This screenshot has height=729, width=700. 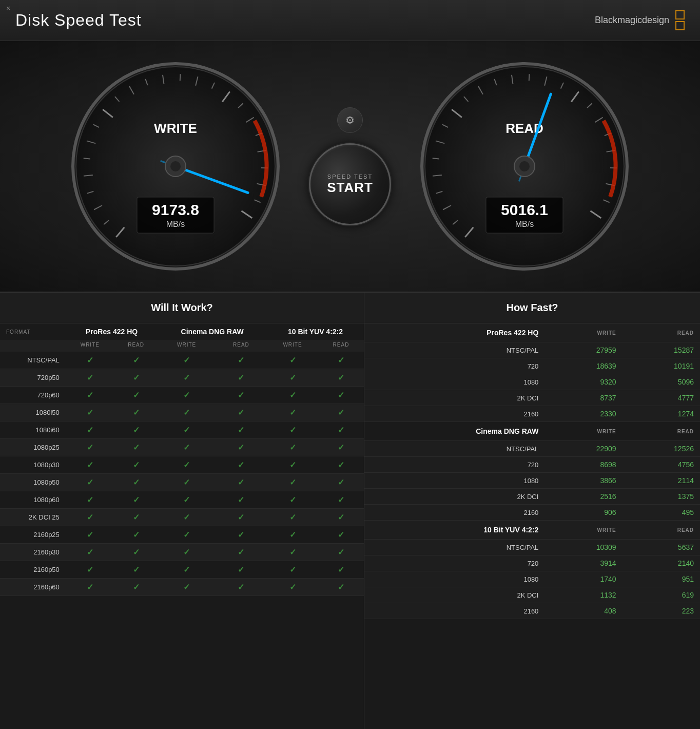 I want to click on prores-header: ProRes 422 HQ, so click(x=112, y=332).